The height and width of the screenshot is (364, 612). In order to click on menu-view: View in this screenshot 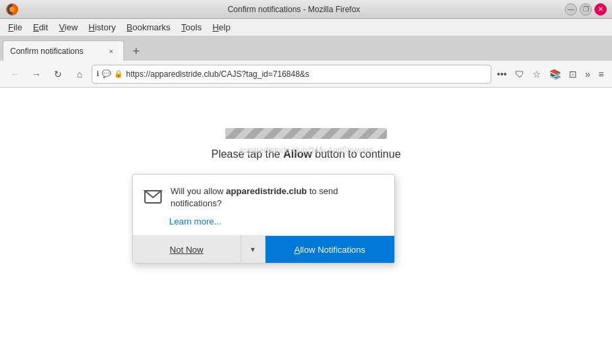, I will do `click(68, 27)`.